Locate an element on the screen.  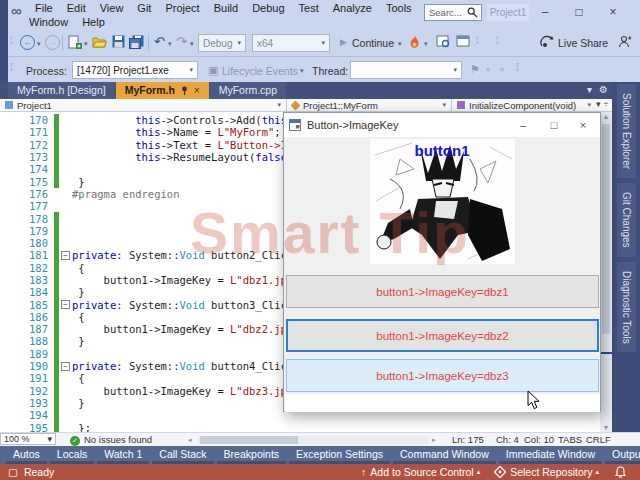
navbar-caret-icon: ▾ is located at coordinates (598, 104).